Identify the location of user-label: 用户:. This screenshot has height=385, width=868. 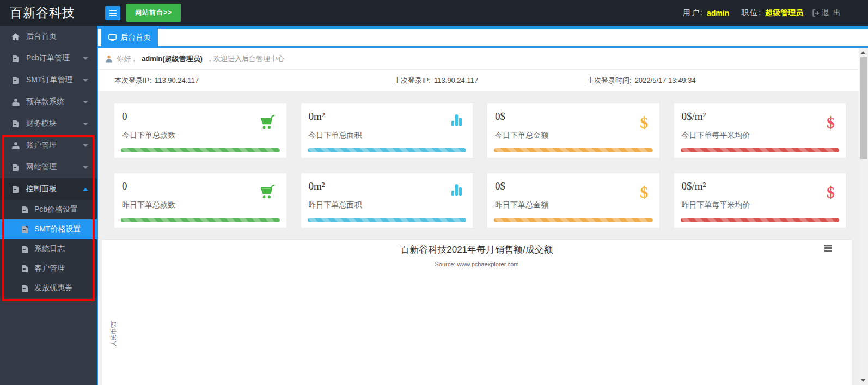
(693, 13).